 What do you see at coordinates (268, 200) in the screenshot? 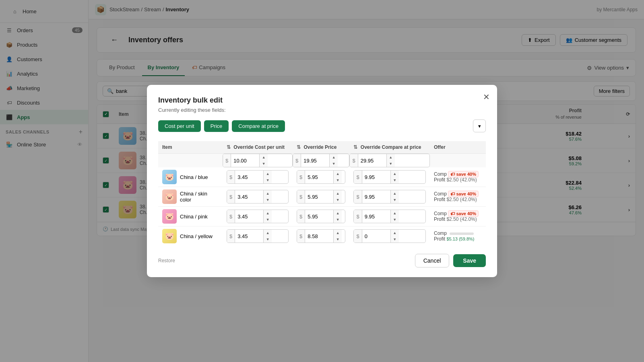
I see `row-cost-down-1: ▼` at bounding box center [268, 200].